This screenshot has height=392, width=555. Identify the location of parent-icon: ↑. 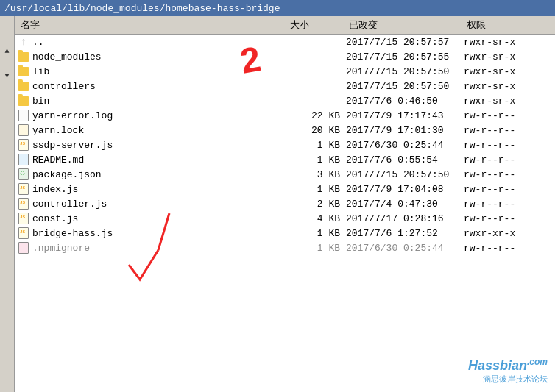
(24, 42).